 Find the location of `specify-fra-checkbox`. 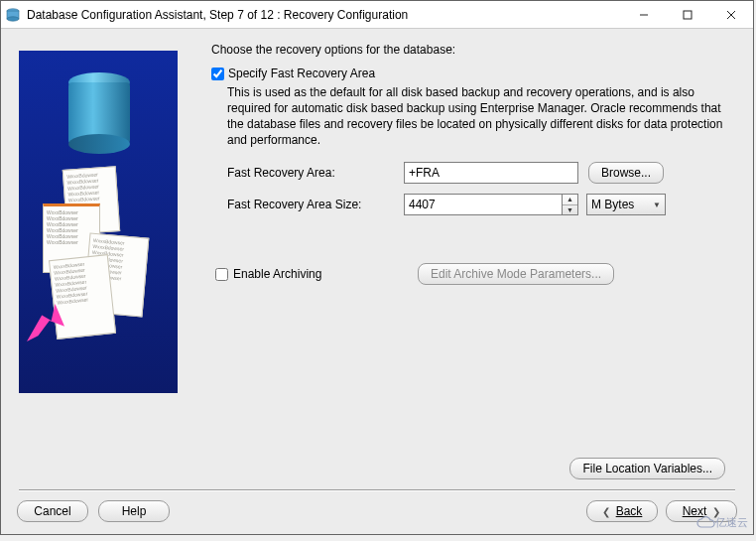

specify-fra-checkbox is located at coordinates (218, 73).